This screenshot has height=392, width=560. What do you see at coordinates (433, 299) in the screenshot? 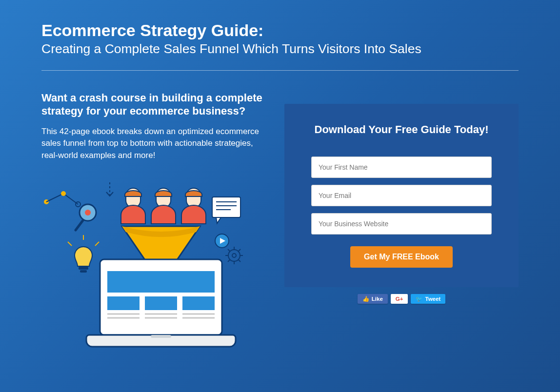
I see `twitter-tweet-label: Tweet` at bounding box center [433, 299].